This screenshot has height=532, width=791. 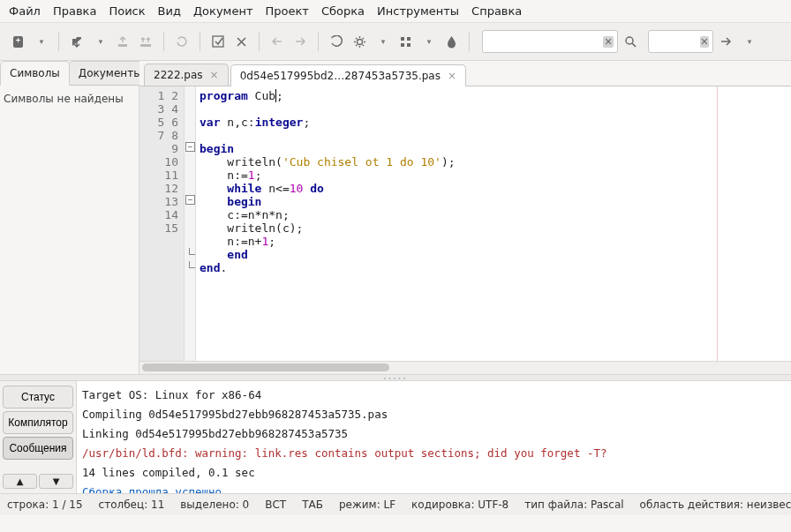 I want to click on color-icon, so click(x=451, y=41).